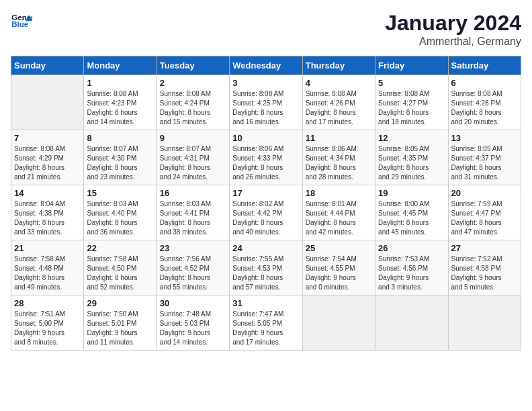 This screenshot has width=532, height=411. What do you see at coordinates (48, 213) in the screenshot?
I see `calendar-cell: 14Sunrise: 8:04 AM Sunset: 4:38 PM Dayli…` at bounding box center [48, 213].